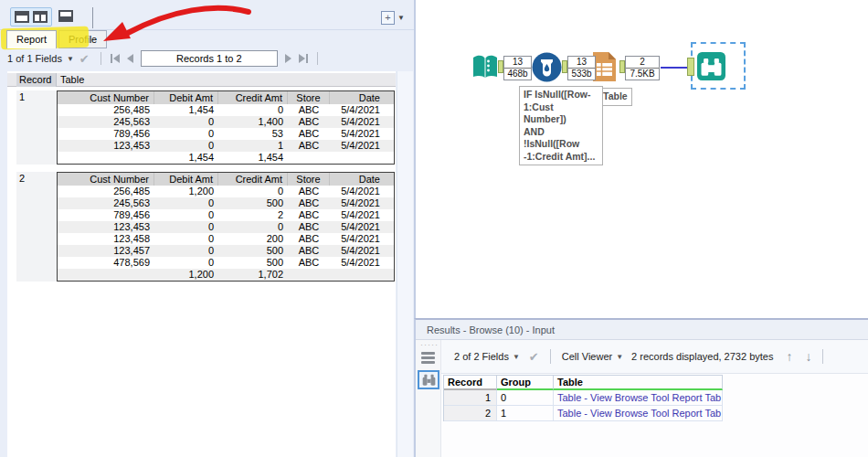  I want to click on input-data-tool, so click(485, 69).